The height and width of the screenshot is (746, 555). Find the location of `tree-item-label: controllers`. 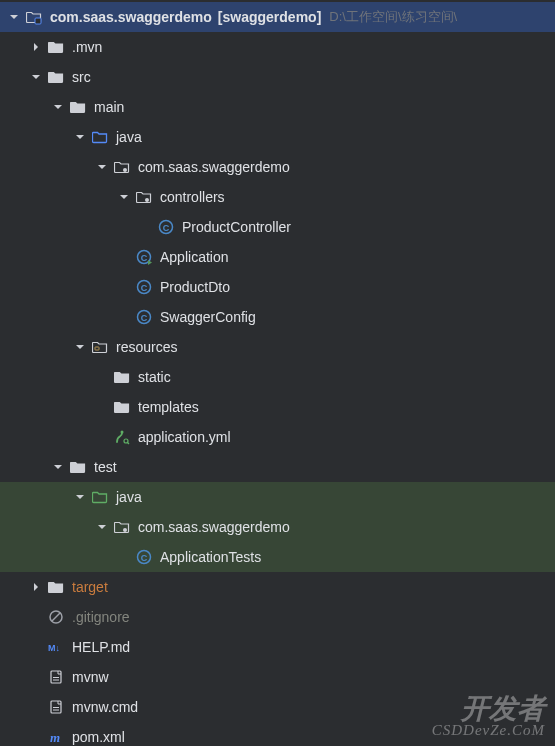

tree-item-label: controllers is located at coordinates (192, 197).